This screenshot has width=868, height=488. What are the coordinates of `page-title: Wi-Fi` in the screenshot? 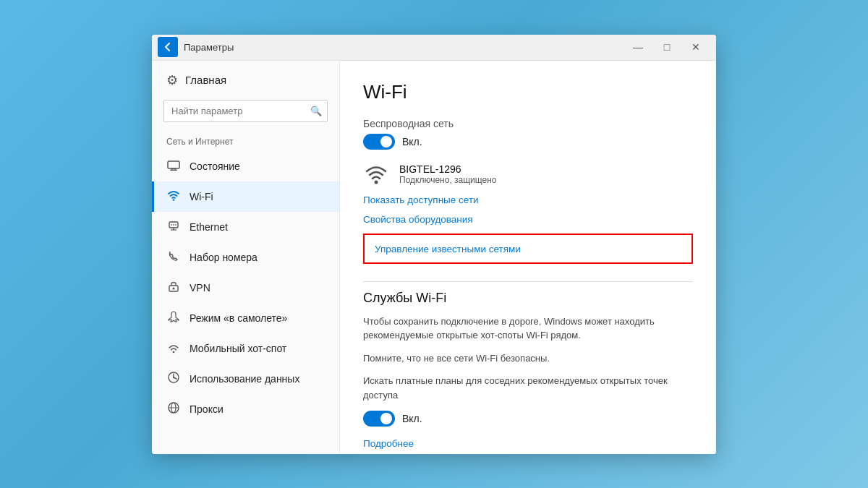 It's located at (528, 93).